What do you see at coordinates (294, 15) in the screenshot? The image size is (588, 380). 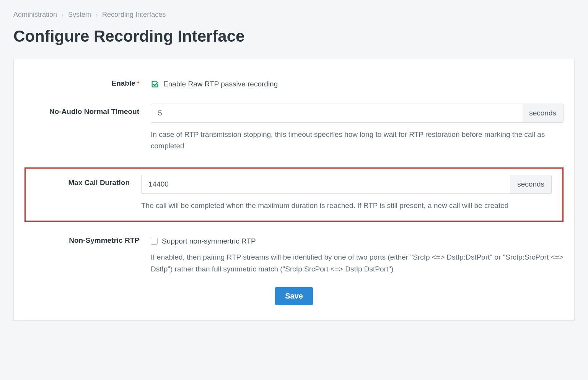 I see `breadcrumb: Administration › System › Recording Inte…` at bounding box center [294, 15].